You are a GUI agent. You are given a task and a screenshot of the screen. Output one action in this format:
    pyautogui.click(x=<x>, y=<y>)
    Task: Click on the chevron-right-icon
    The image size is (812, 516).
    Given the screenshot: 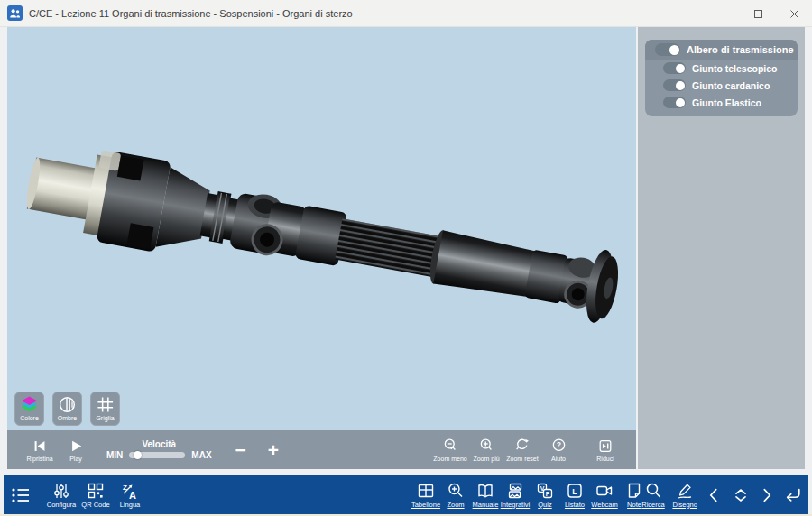 What is the action you would take?
    pyautogui.click(x=767, y=495)
    